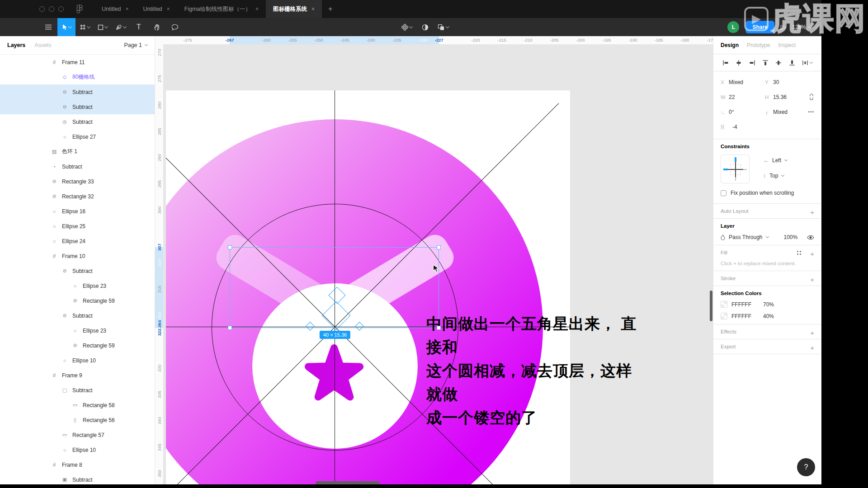  Describe the element at coordinates (411, 26) in the screenshot. I see `component-tool-chevron-icon` at that location.